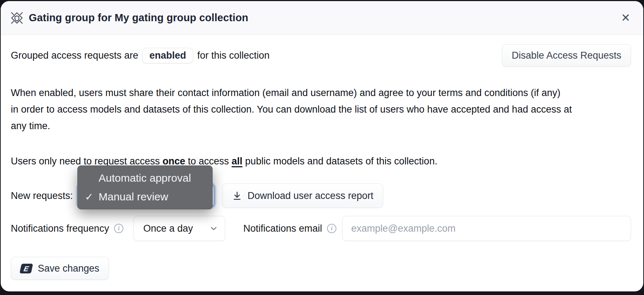  I want to click on save-changes-label: Save changes, so click(68, 268).